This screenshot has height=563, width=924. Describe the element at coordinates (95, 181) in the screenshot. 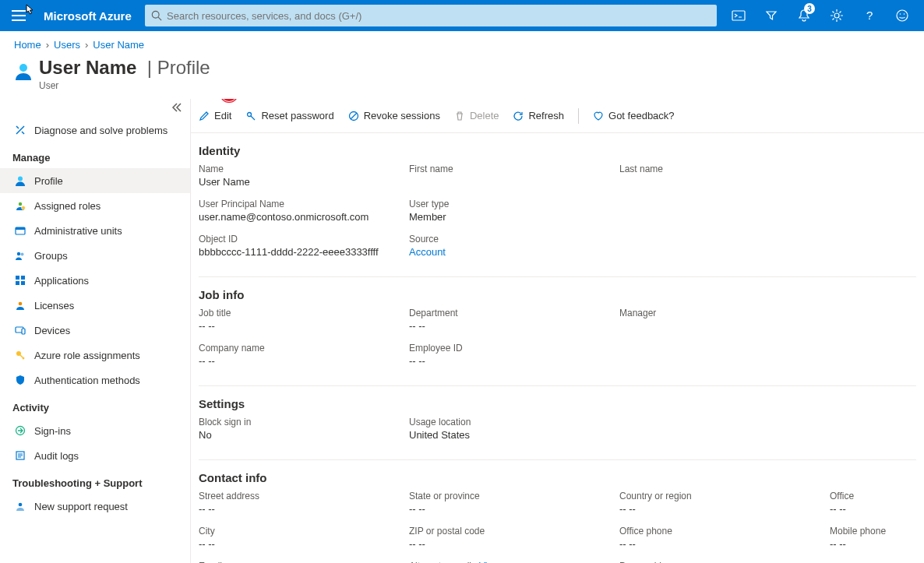

I see `sidebar-item-profile: Profile` at that location.